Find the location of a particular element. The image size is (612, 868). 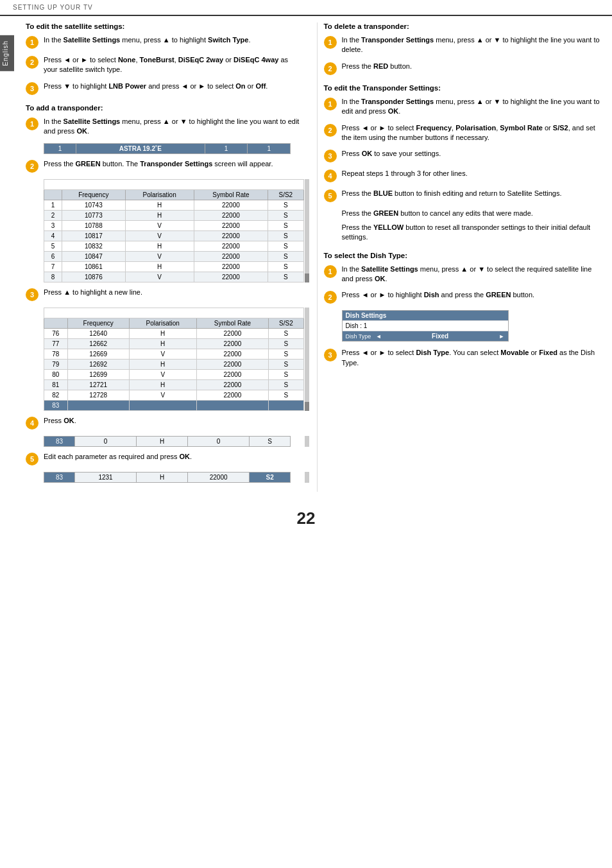

step-num-dish3: 3 is located at coordinates (330, 355).